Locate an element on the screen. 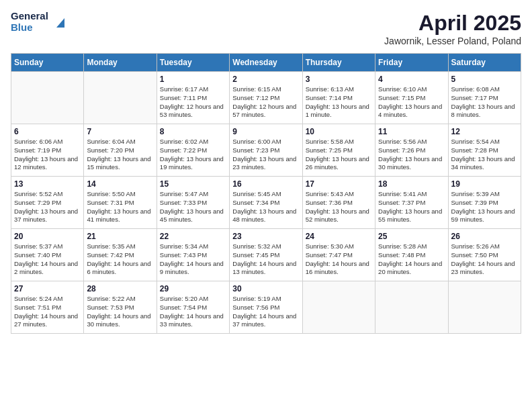  day-number: 17 is located at coordinates (339, 184).